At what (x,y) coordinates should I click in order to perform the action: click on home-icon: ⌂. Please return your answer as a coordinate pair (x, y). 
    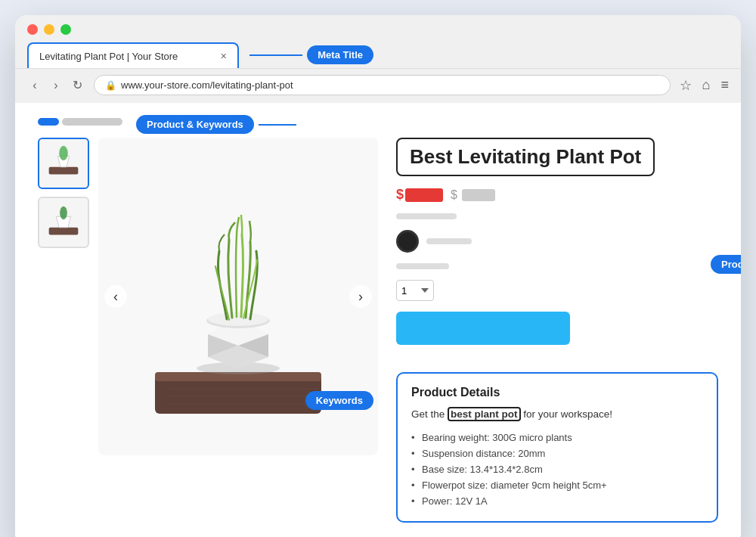
    Looking at the image, I should click on (706, 85).